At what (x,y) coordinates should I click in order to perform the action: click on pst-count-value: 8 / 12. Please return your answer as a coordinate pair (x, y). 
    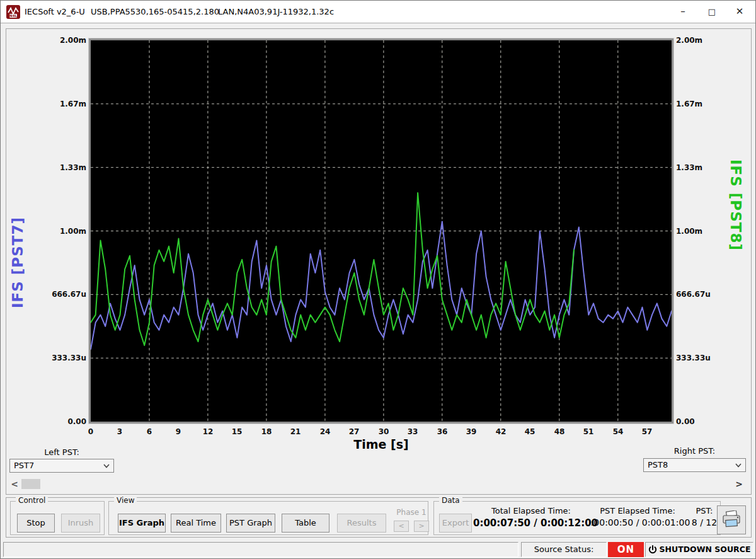
    Looking at the image, I should click on (704, 522).